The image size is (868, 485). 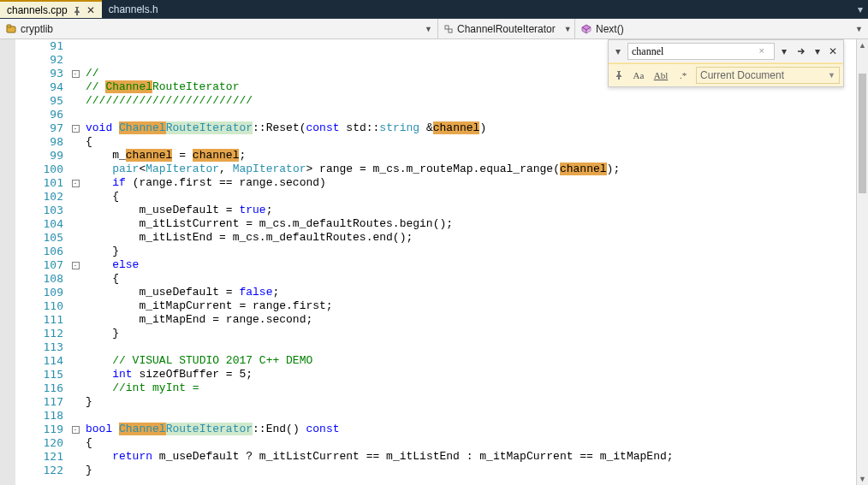 I want to click on code-line: /////////////////////////, so click(x=471, y=101).